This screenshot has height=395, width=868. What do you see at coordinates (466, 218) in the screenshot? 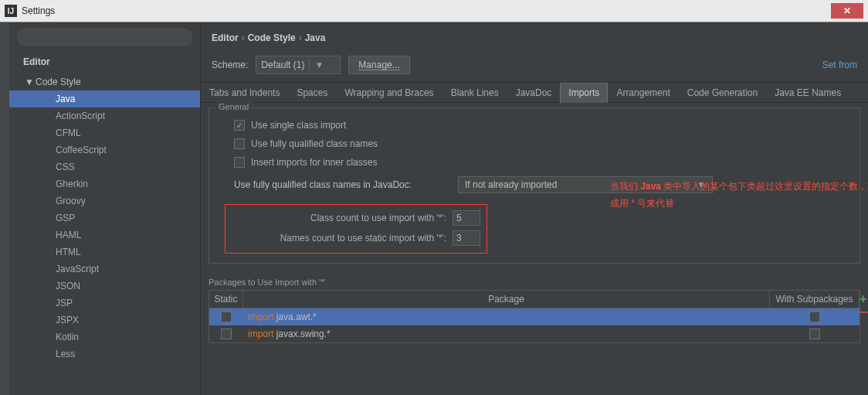
I see `input-class-count` at bounding box center [466, 218].